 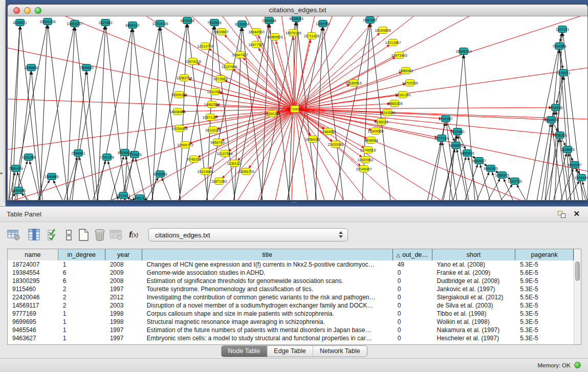 What do you see at coordinates (291, 322) in the screenshot?
I see `table-row: 969969511998Structural magnetic resonanc…` at bounding box center [291, 322].